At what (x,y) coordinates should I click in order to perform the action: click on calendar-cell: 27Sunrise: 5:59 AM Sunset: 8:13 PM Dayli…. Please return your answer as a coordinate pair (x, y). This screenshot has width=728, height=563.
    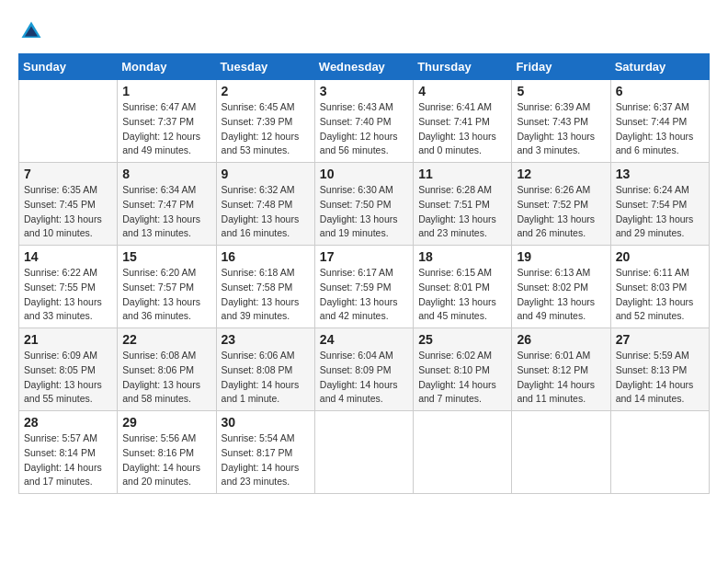
    Looking at the image, I should click on (660, 370).